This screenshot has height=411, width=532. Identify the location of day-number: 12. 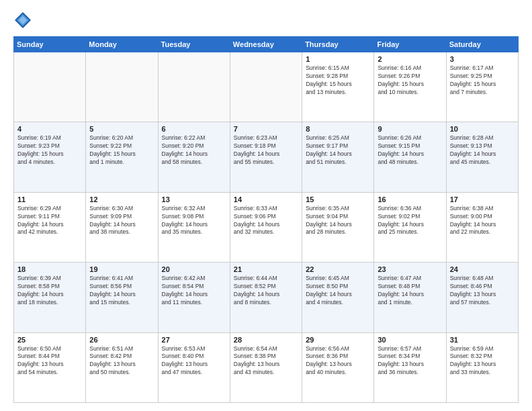
(122, 199).